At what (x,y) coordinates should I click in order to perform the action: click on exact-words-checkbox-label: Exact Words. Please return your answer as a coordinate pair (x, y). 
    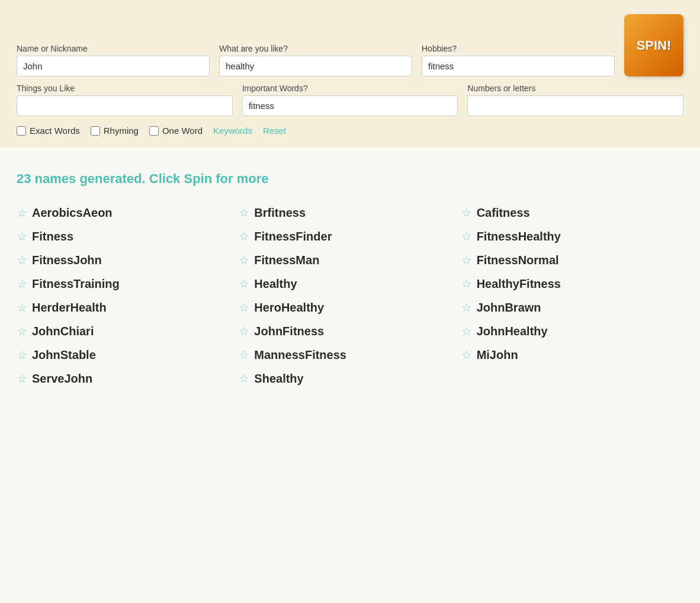
    Looking at the image, I should click on (49, 130).